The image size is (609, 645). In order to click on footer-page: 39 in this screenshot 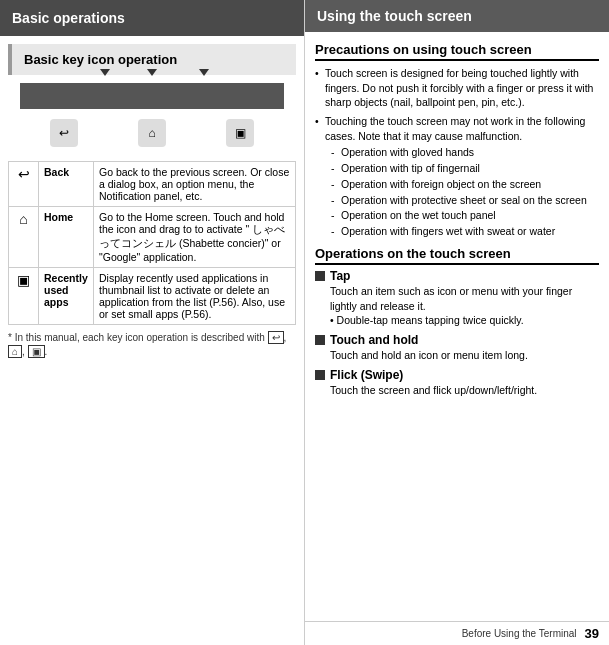, I will do `click(592, 634)`.